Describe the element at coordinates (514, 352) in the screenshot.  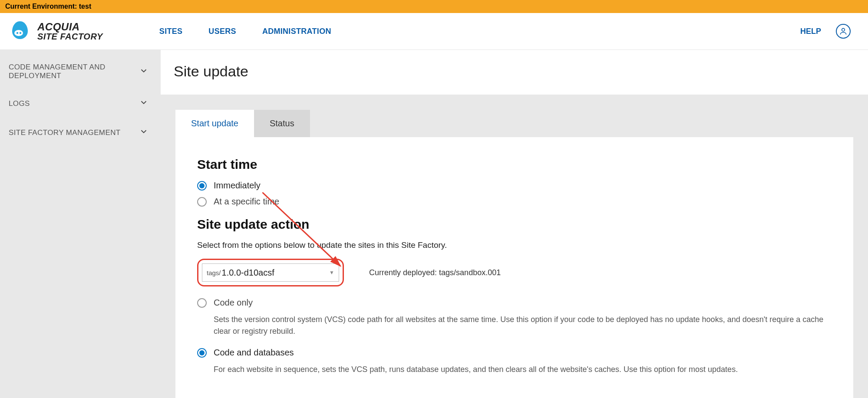
I see `radio-code-db: Code and databases` at that location.